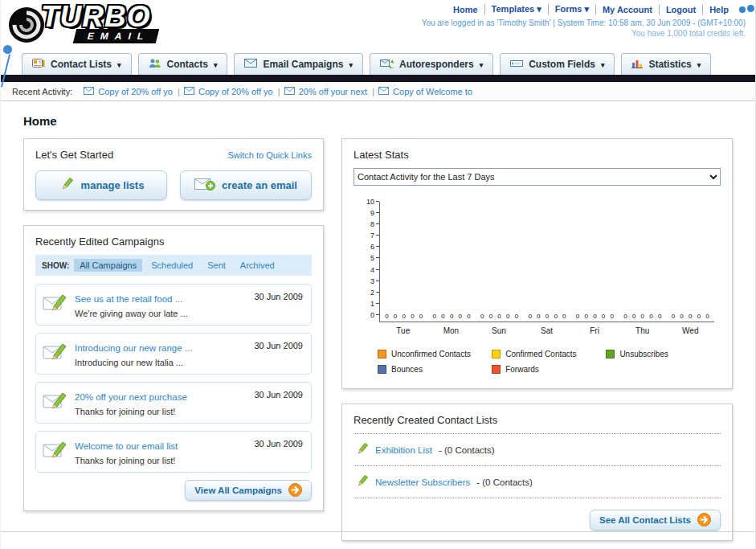 Image resolution: width=756 pixels, height=549 pixels. Describe the element at coordinates (750, 8) in the screenshot. I see `decorative-dot-right` at that location.